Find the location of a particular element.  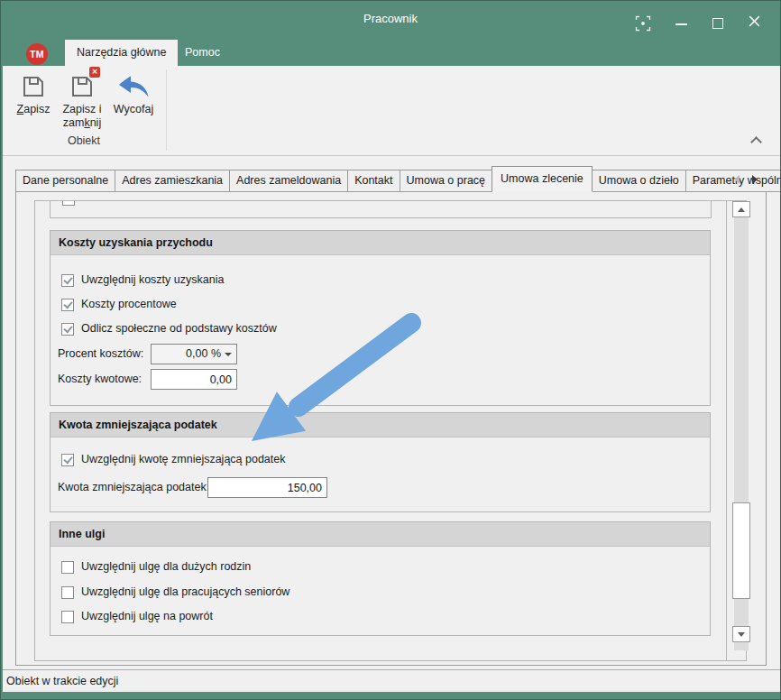

collapse-ribbon-icon is located at coordinates (756, 143).